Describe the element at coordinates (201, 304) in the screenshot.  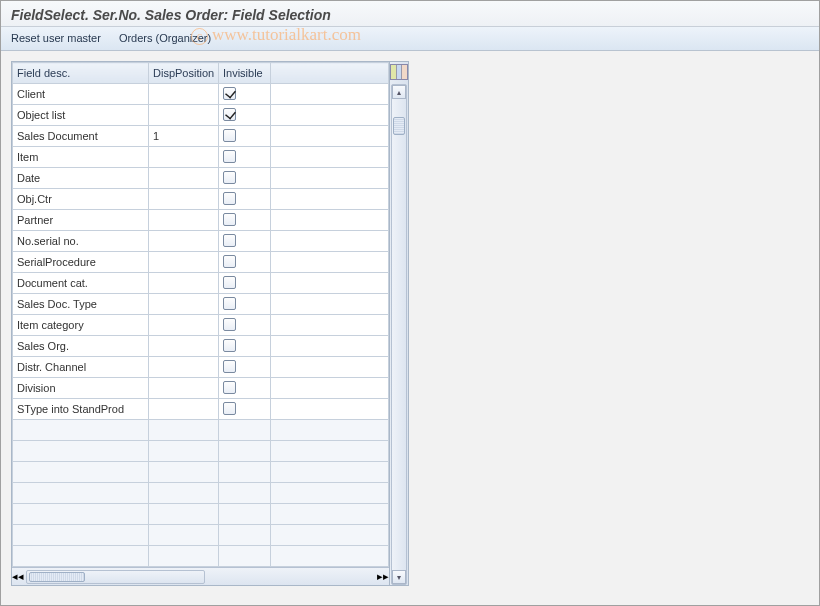
I see `table-row: Sales Doc. Type` at that location.